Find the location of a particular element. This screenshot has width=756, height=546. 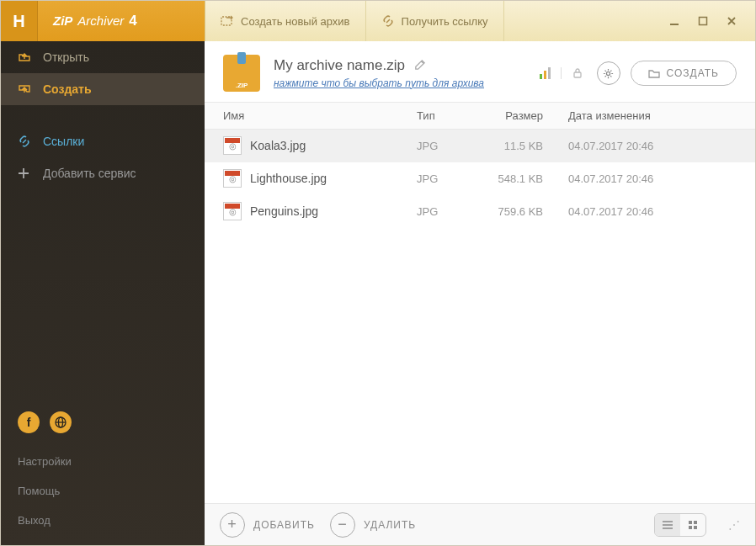

columns-header: Имя Тип Размер Дата изменения is located at coordinates (480, 116).